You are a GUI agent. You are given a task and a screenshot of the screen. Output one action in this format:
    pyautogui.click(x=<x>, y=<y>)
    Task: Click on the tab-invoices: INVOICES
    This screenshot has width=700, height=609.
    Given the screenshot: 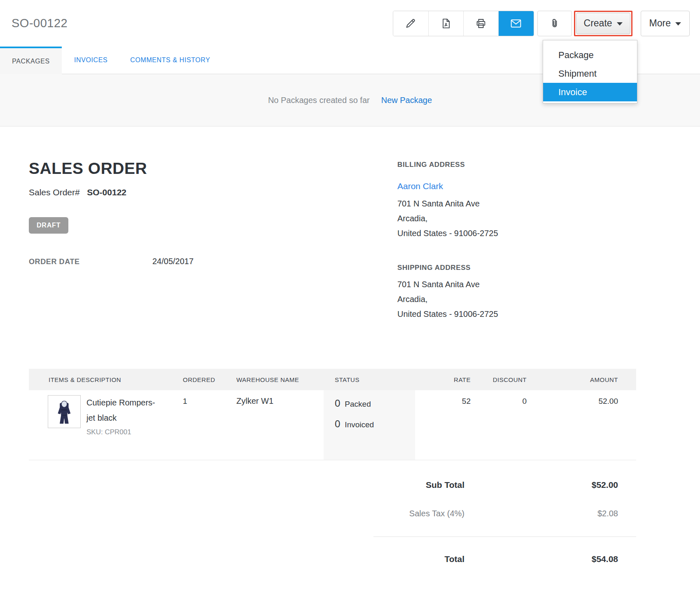 What is the action you would take?
    pyautogui.click(x=91, y=60)
    